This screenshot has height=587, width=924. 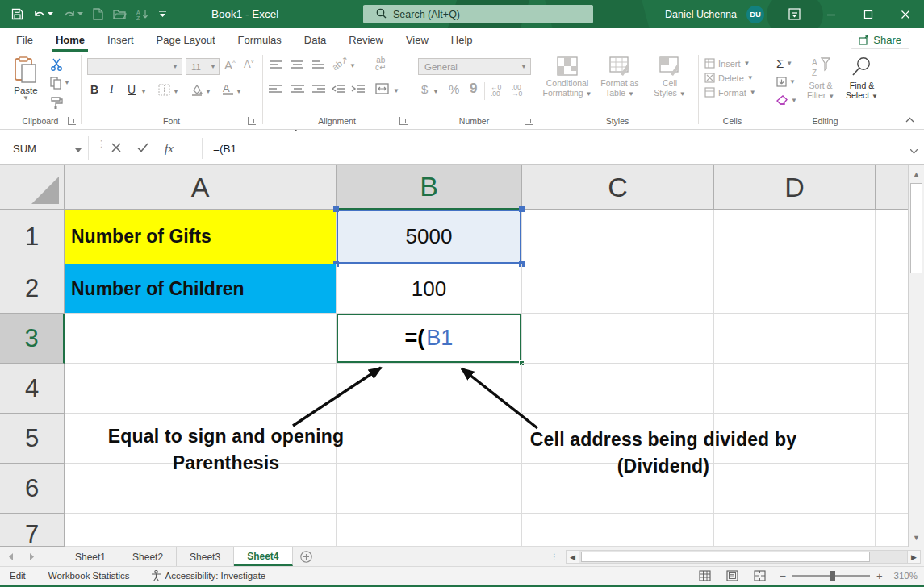 What do you see at coordinates (429, 289) in the screenshot?
I see `cell-B2: 100` at bounding box center [429, 289].